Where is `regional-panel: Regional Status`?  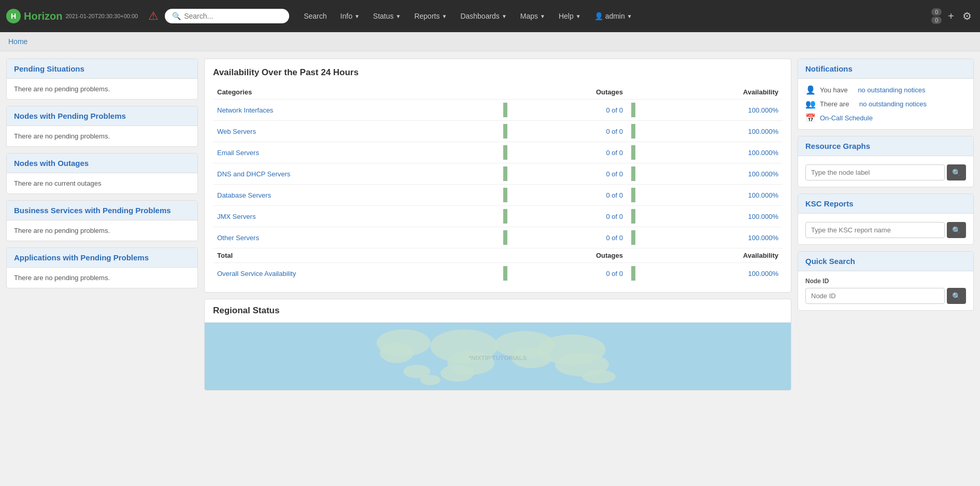
regional-panel: Regional Status is located at coordinates (498, 344).